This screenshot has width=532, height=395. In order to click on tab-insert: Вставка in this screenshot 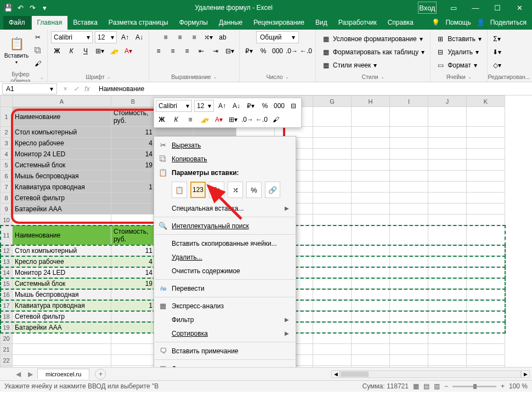, I will do `click(86, 23)`.